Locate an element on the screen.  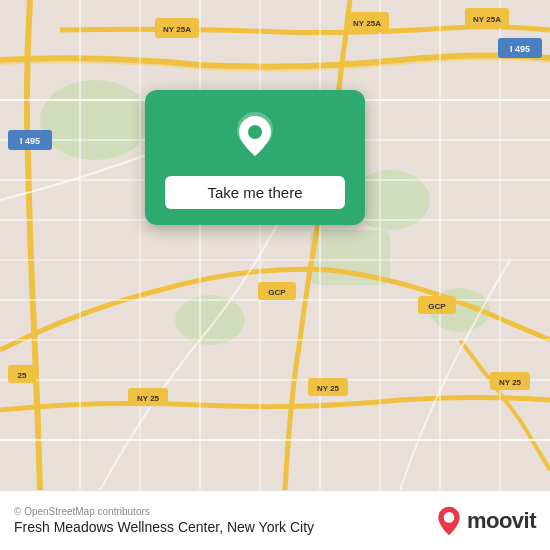
moovit-text: moovit is located at coordinates (502, 521).